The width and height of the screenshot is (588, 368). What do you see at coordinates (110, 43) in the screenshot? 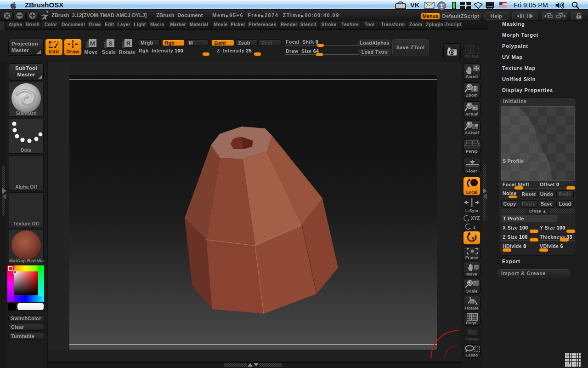
I see `svg-text: S` at bounding box center [110, 43].